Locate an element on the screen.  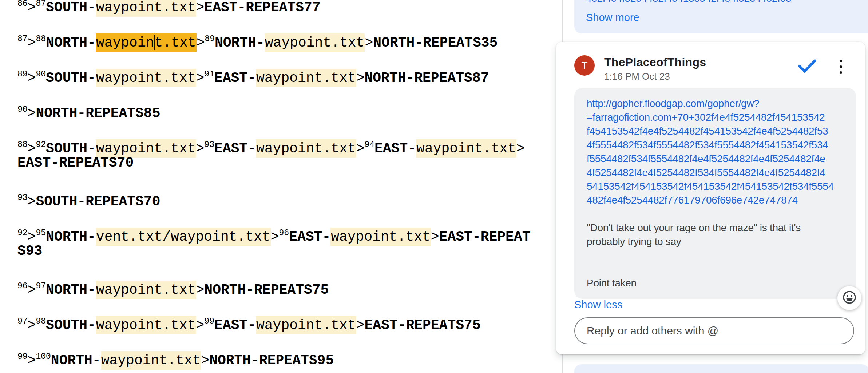
highlight-text: t.txt is located at coordinates (175, 43).